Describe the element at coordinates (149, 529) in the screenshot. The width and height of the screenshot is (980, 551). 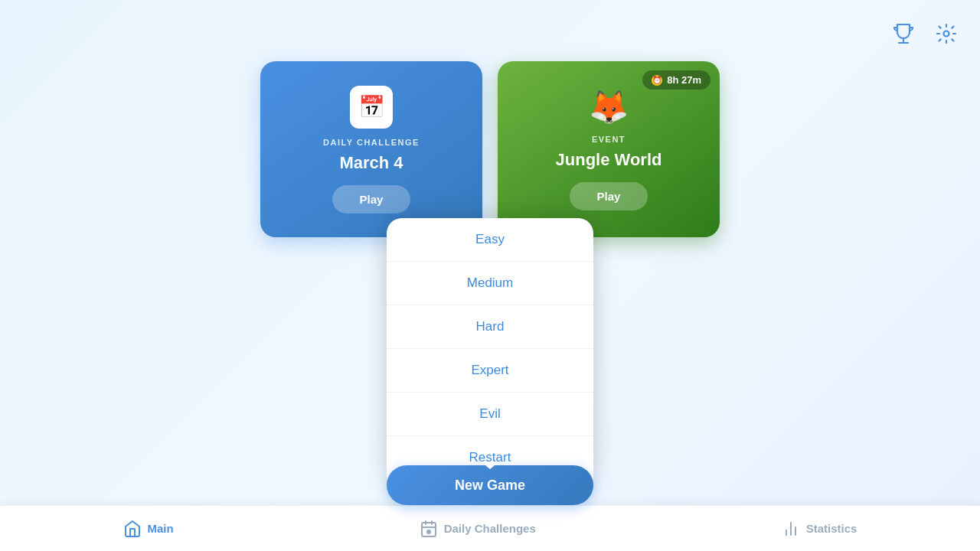
I see `nav-main: Main` at that location.